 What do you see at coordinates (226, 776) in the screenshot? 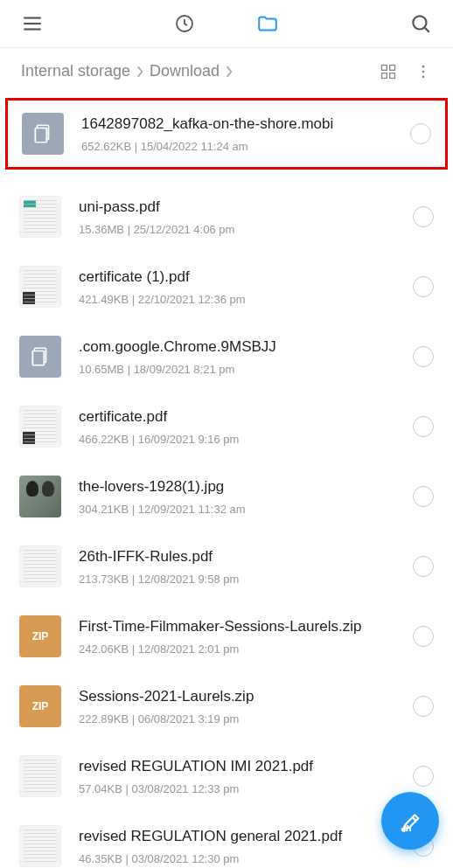
I see `file-item: revised REGULATION IMI 2021.pdf57.04KB |…` at bounding box center [226, 776].